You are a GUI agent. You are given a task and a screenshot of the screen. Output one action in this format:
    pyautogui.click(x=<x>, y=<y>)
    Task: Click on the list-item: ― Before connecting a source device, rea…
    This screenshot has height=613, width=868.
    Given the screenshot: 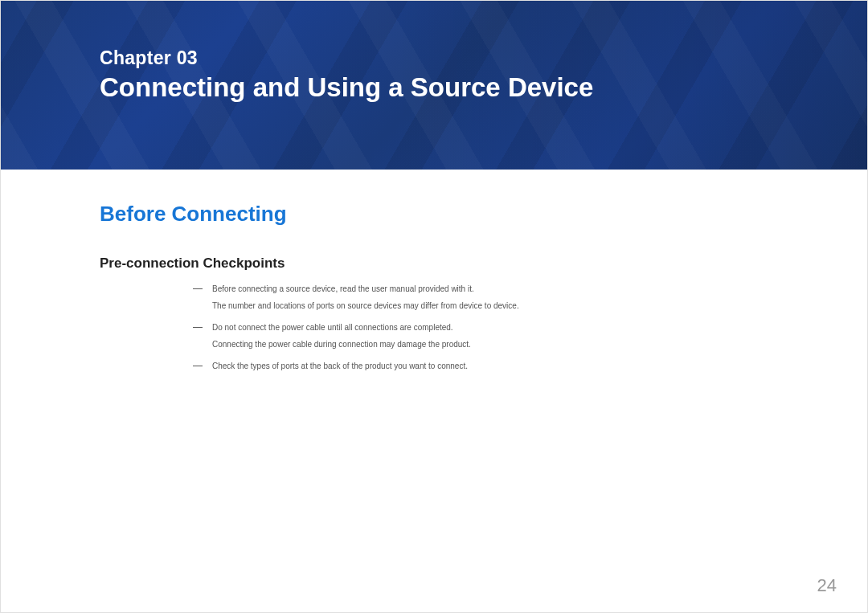 What is the action you would take?
    pyautogui.click(x=484, y=297)
    